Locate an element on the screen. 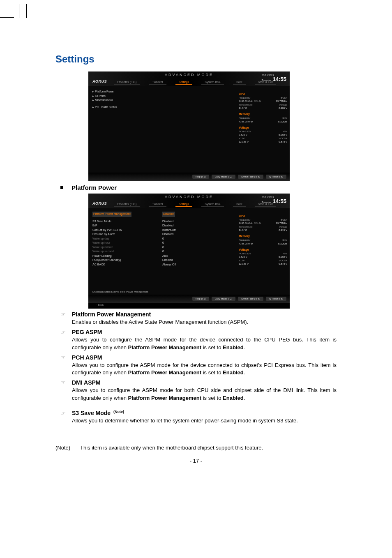  row-ppm: Platform Power Management is located at coordinates (112, 214).